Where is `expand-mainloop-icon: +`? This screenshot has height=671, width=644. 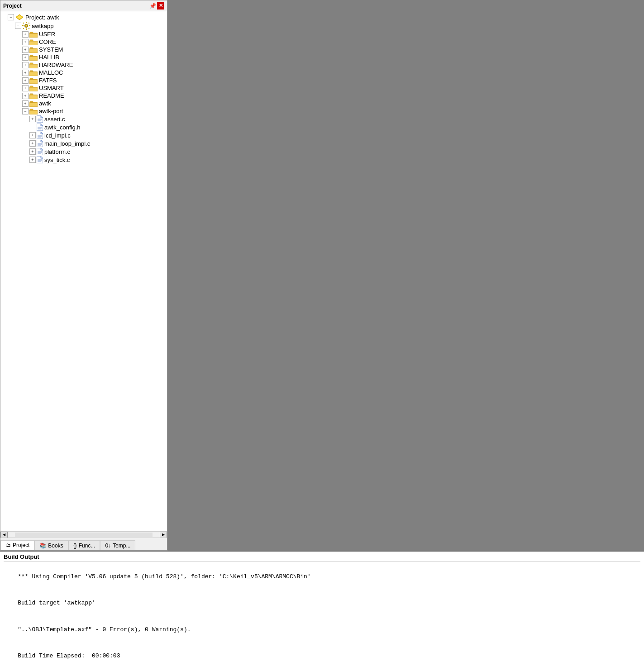
expand-mainloop-icon: + is located at coordinates (33, 143).